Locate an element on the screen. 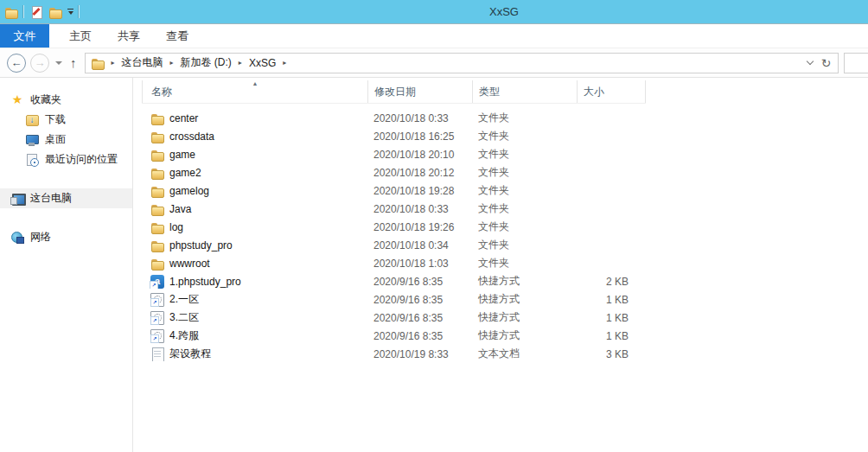 This screenshot has height=452, width=868. file-name: game is located at coordinates (182, 155).